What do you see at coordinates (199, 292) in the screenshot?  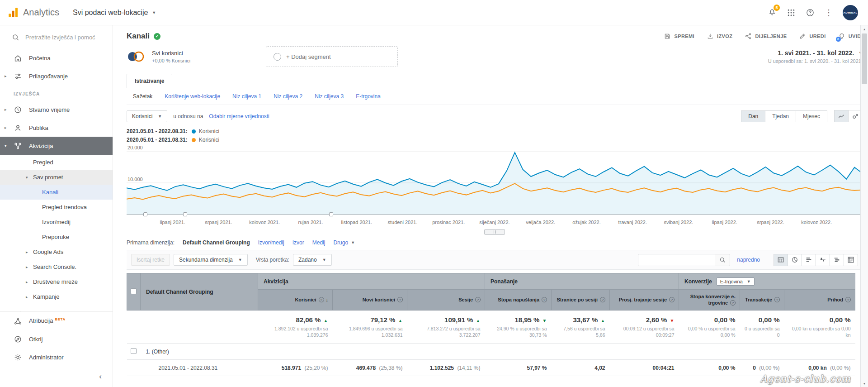 I see `column-header-dimension: Default Channel Grouping` at bounding box center [199, 292].